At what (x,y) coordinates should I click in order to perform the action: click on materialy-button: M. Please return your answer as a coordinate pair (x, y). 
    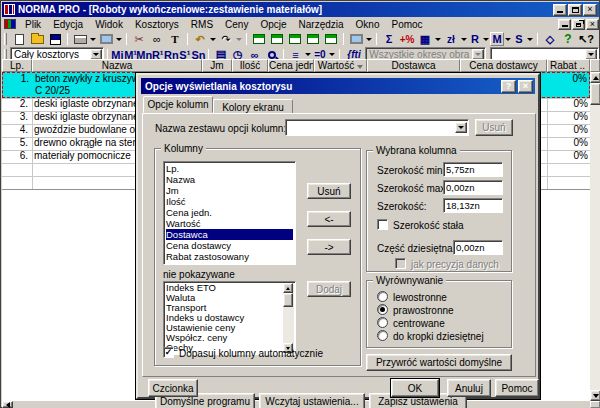
    Looking at the image, I should click on (497, 39).